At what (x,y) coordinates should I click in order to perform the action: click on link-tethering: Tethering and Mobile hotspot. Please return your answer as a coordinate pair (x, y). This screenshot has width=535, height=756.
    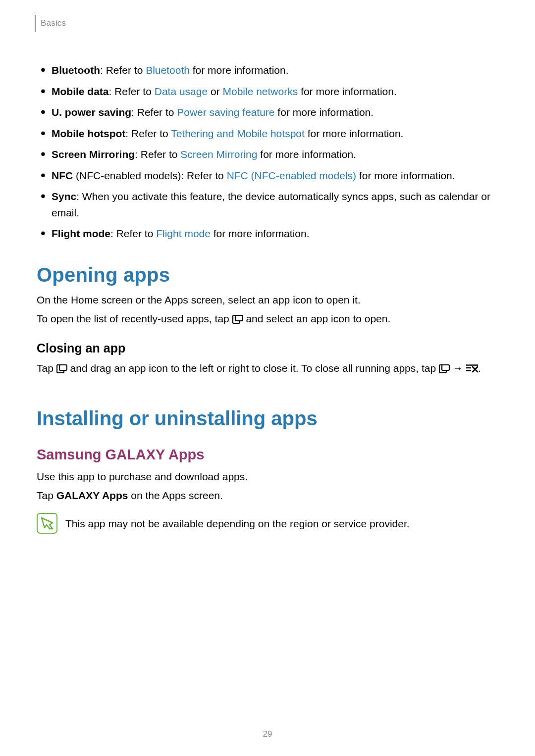
    Looking at the image, I should click on (238, 134).